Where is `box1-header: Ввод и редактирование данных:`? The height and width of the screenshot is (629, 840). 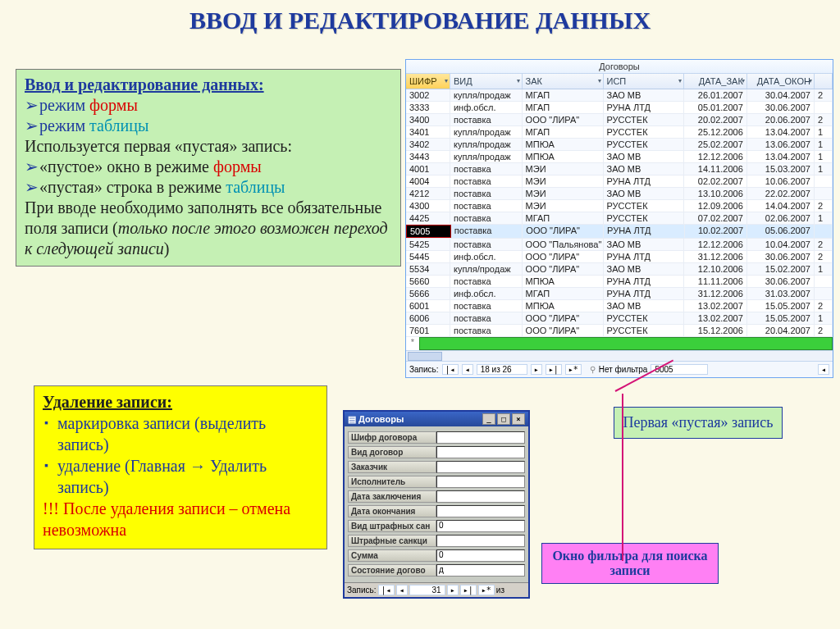
box1-header: Ввод и редактирование данных: is located at coordinates (208, 85).